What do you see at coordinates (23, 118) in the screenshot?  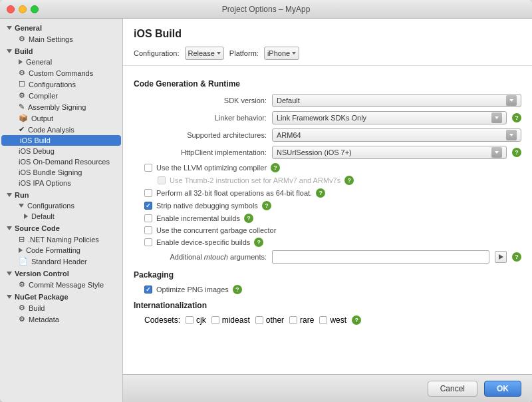 I see `output-icon: 📦` at bounding box center [23, 118].